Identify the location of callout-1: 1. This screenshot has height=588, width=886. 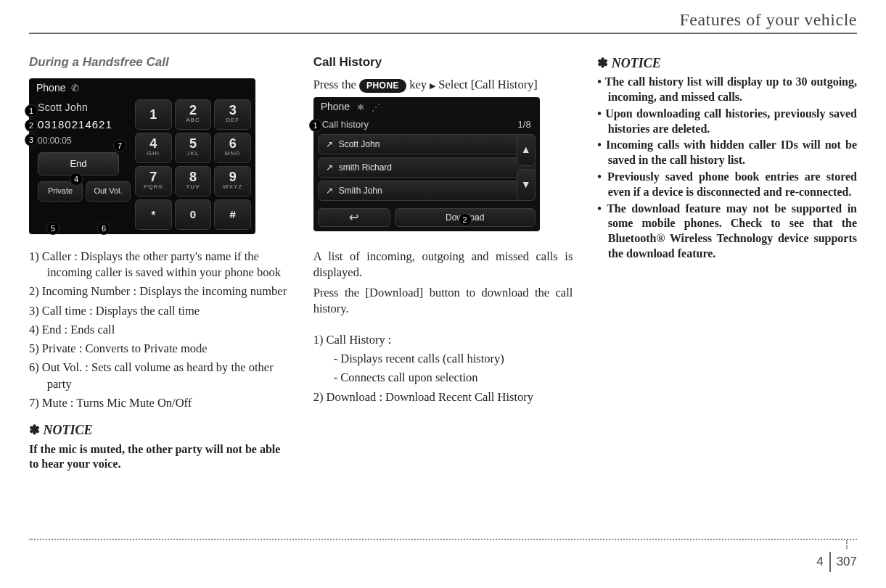
(31, 111).